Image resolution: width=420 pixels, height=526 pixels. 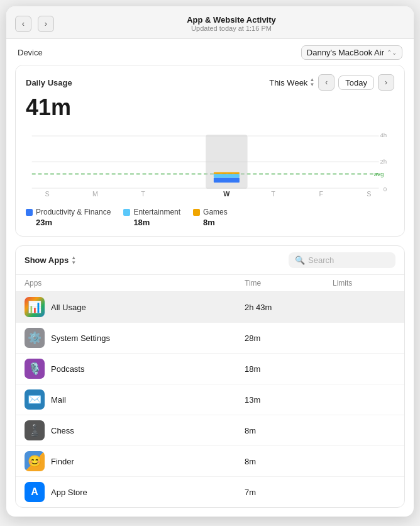 What do you see at coordinates (69, 307) in the screenshot?
I see `app-name: All Usage` at bounding box center [69, 307].